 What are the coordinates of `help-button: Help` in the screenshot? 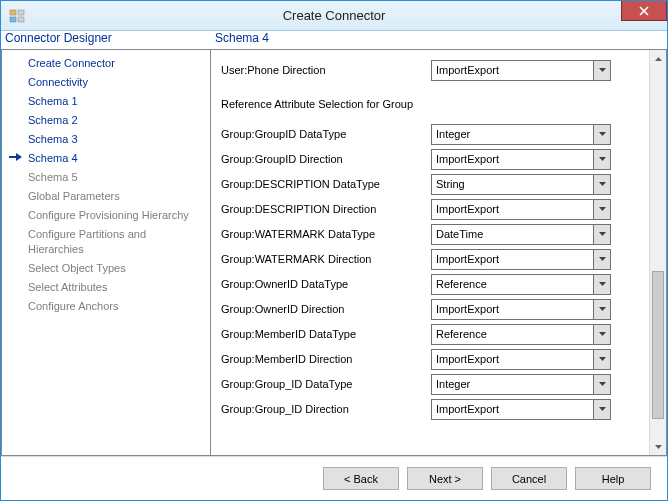 It's located at (613, 478).